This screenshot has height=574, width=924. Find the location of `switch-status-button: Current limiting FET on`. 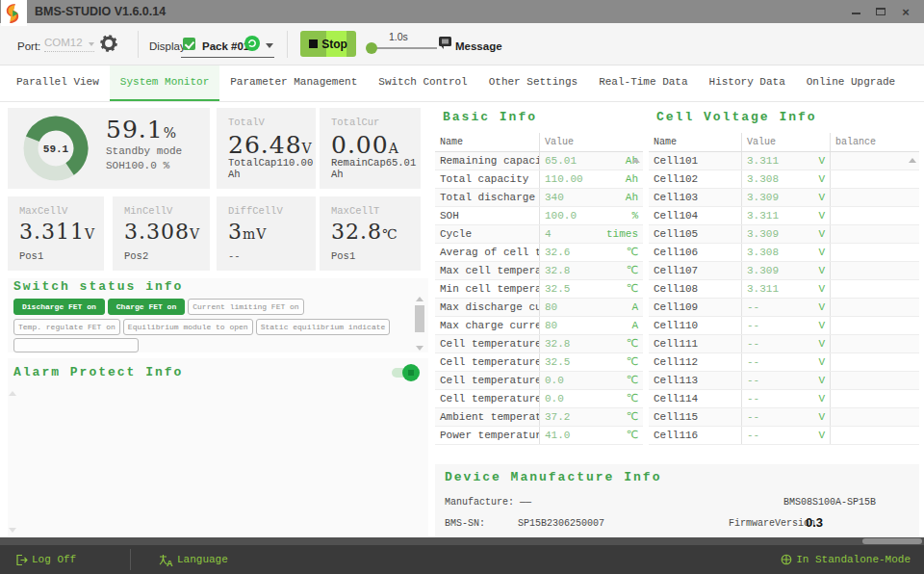

switch-status-button: Current limiting FET on is located at coordinates (245, 306).